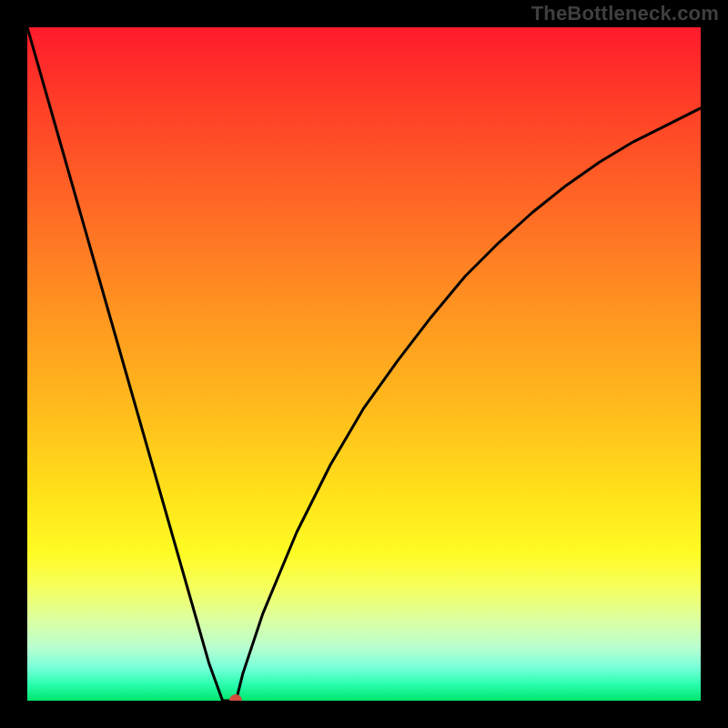 Image resolution: width=728 pixels, height=728 pixels. Describe the element at coordinates (625, 14) in the screenshot. I see `watermark-text: TheBottleneck.com` at that location.